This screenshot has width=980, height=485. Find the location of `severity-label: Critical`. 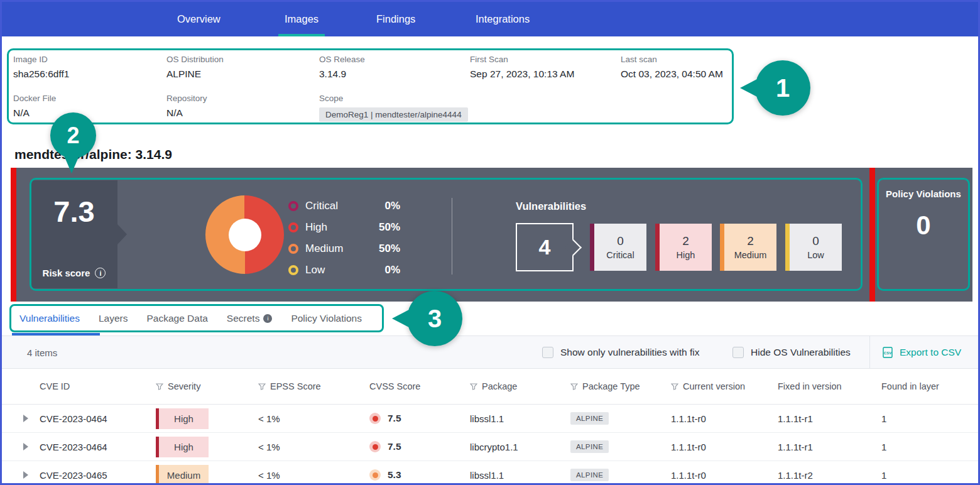

severity-label: Critical is located at coordinates (620, 255).